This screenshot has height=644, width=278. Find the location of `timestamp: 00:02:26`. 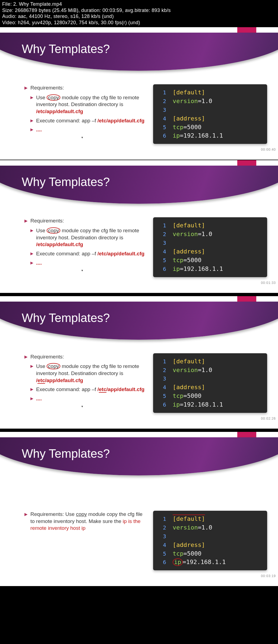

timestamp: 00:02:26 is located at coordinates (139, 419).